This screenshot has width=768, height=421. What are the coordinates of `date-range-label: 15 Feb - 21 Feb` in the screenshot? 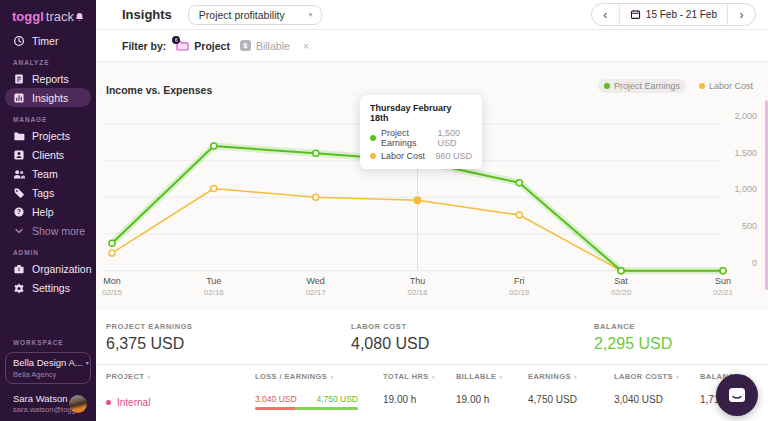 It's located at (682, 14).